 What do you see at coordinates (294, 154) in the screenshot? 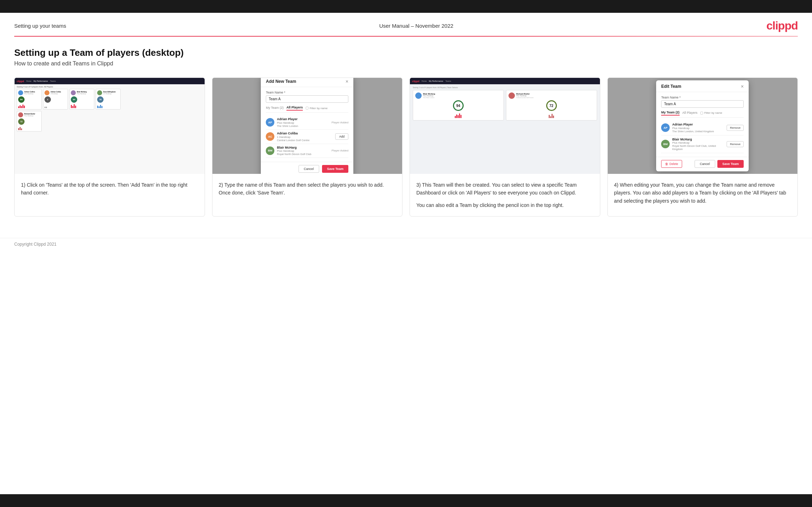
I see `modal-player-club-3: Royal North Devon Golf Club` at bounding box center [294, 154].